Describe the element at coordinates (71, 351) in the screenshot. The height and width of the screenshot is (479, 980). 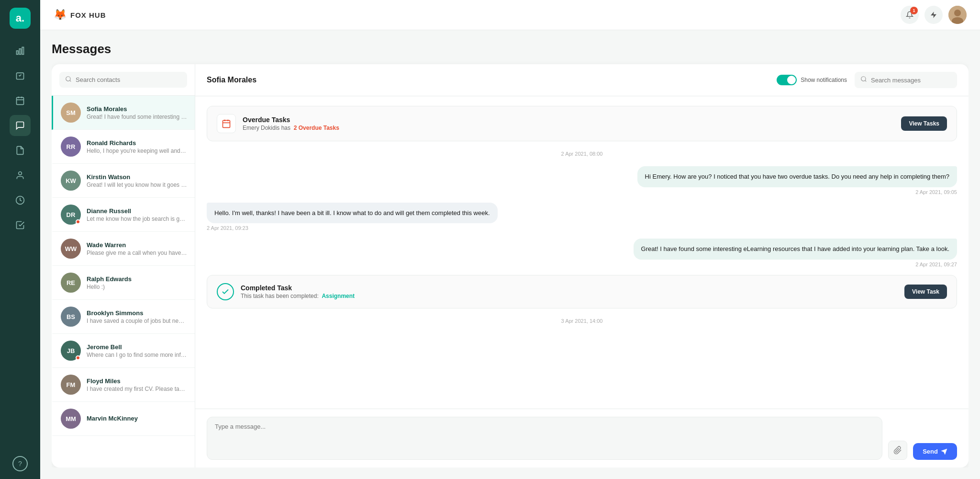
I see `contact-avatar: JB` at that location.